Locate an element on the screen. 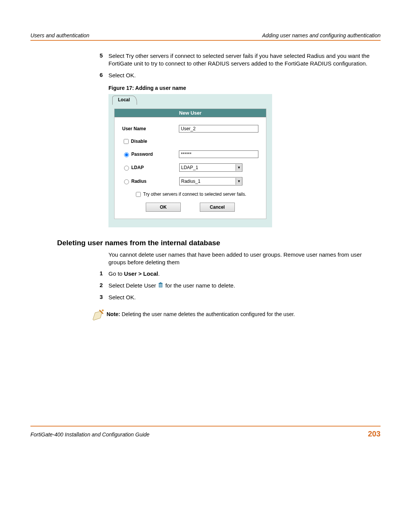 Image resolution: width=411 pixels, height=532 pixels. nav-path: User > Local is located at coordinates (141, 273).